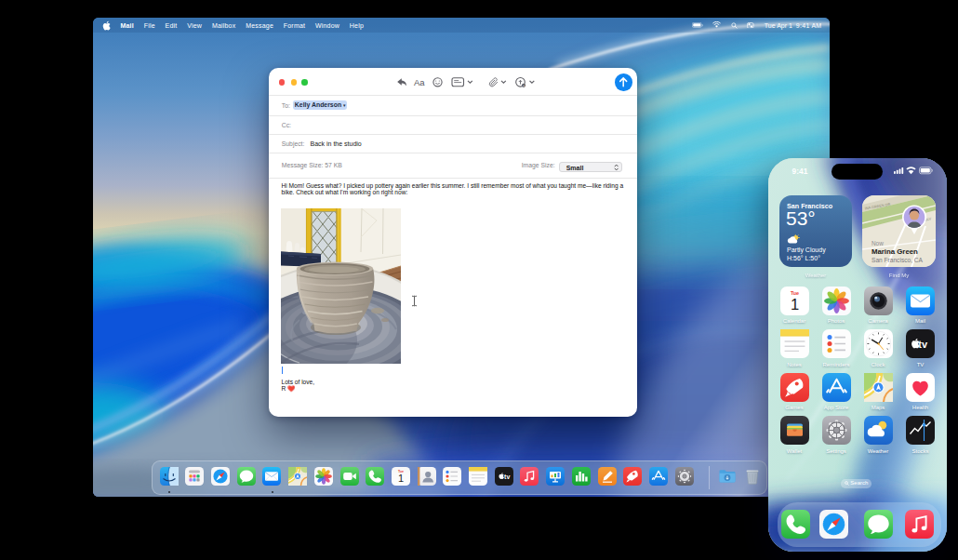  I want to click on svg-text: Aa, so click(419, 82).